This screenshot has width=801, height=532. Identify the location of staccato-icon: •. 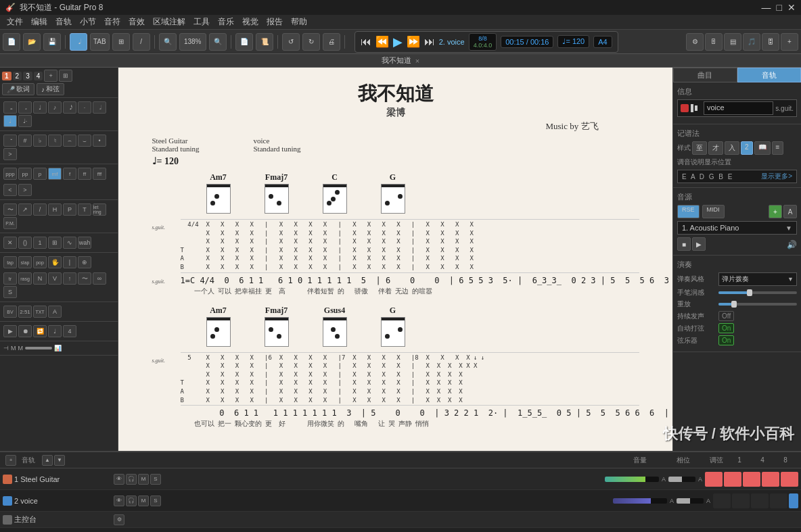
(99, 141).